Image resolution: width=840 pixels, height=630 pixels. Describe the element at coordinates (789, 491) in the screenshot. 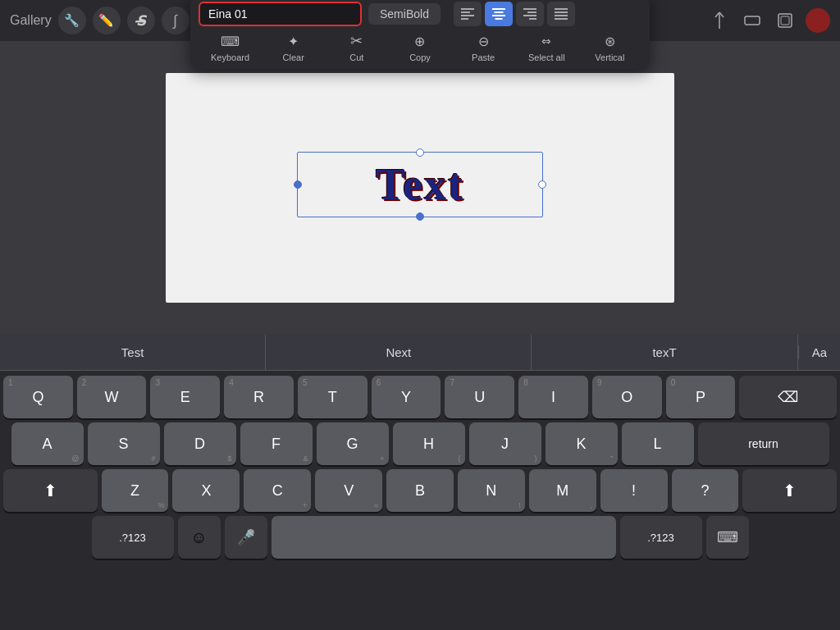

I see `shift-key-right: ⬆` at that location.